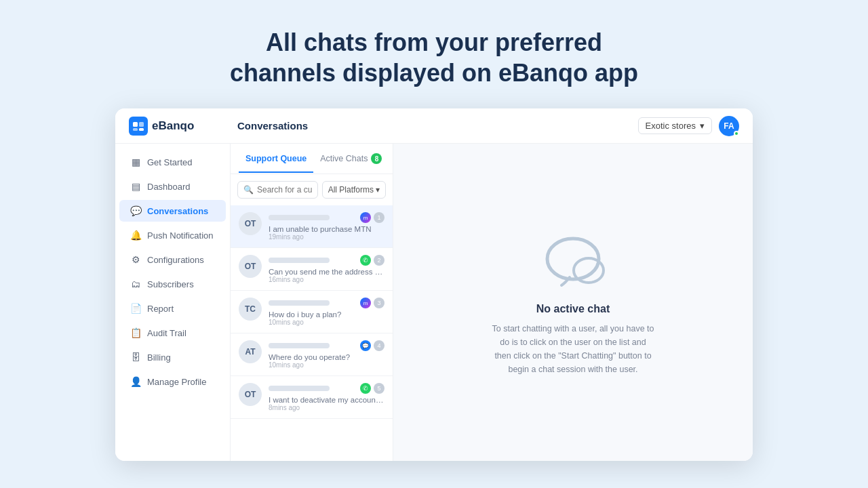  Describe the element at coordinates (573, 260) in the screenshot. I see `no-chat-icon` at that location.